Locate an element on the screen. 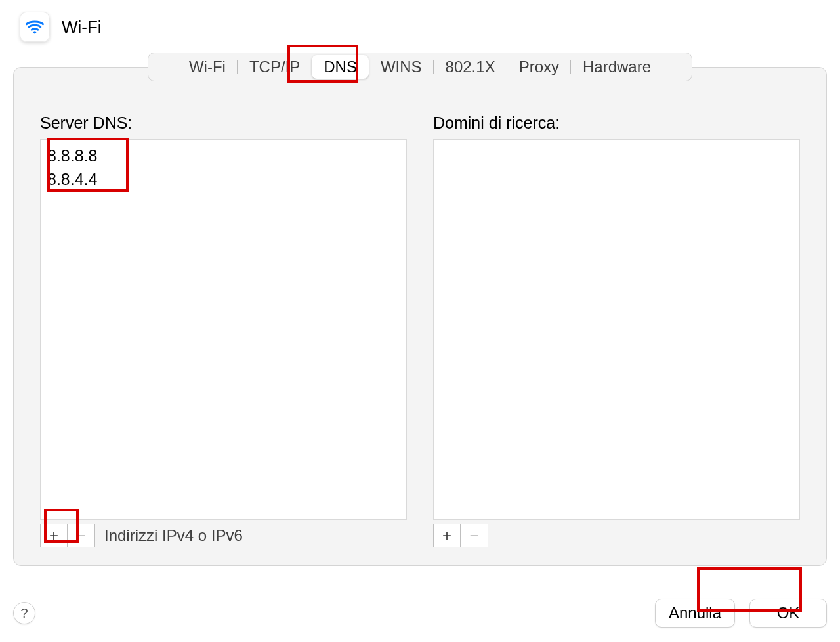  window-title: Wi-Fi is located at coordinates (81, 28).